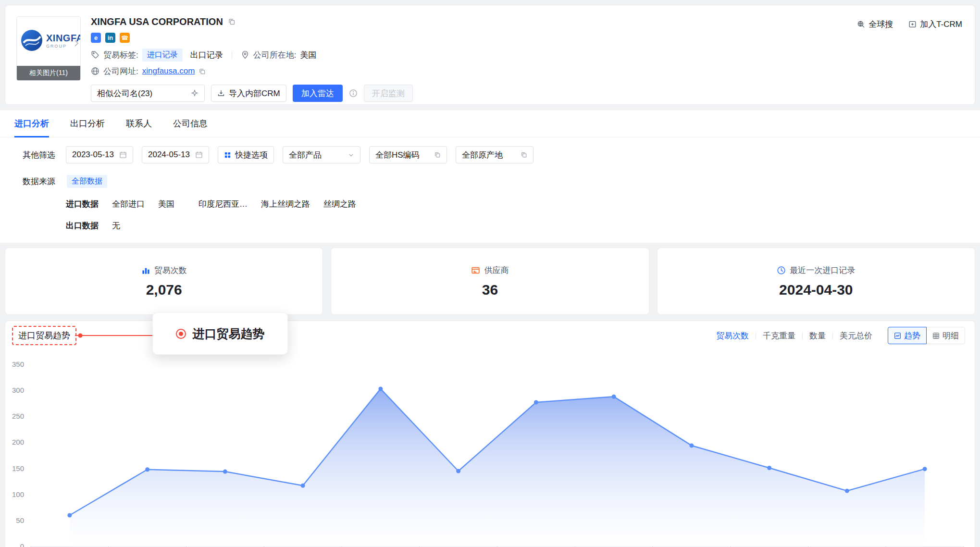 This screenshot has height=547, width=980. What do you see at coordinates (207, 55) in the screenshot?
I see `tag-export-records: 出口记录` at bounding box center [207, 55].